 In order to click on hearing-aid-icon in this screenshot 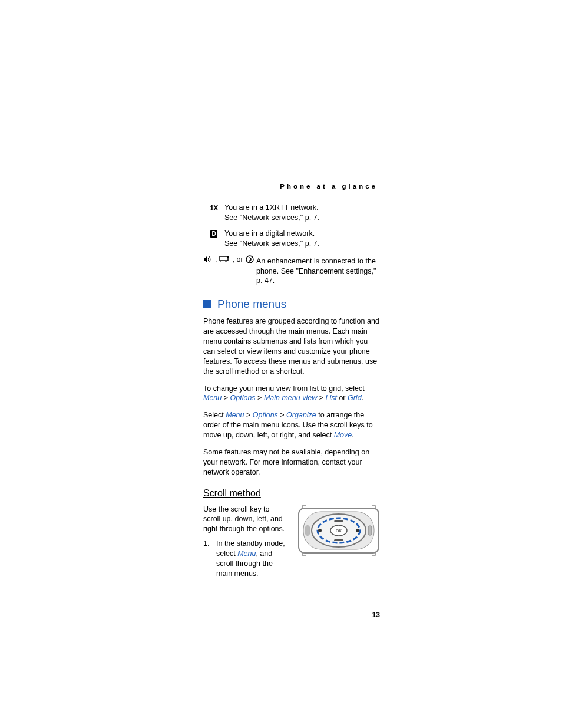, I will do `click(250, 259)`.